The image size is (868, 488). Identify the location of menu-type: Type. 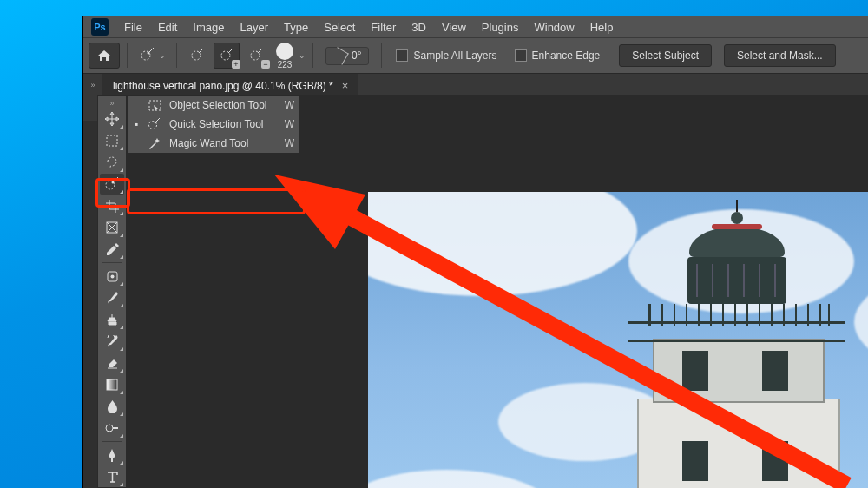
(296, 28).